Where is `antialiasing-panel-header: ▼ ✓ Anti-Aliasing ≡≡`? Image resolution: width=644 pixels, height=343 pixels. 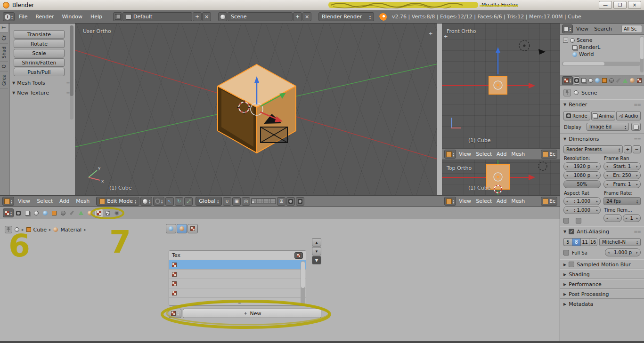
antialiasing-panel-header: ▼ ✓ Anti-Aliasing ≡≡ is located at coordinates (602, 231).